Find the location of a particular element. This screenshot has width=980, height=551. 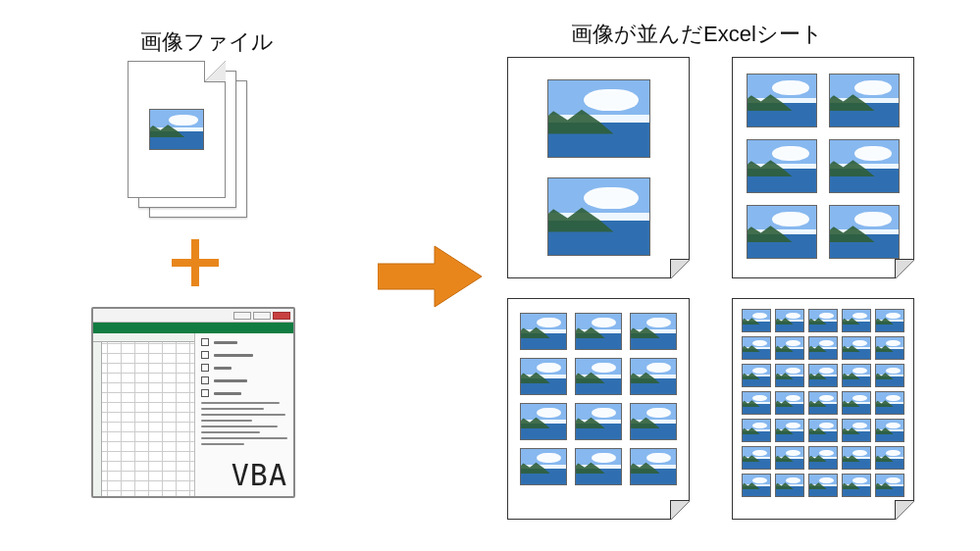

output-sheet-3col is located at coordinates (598, 409).